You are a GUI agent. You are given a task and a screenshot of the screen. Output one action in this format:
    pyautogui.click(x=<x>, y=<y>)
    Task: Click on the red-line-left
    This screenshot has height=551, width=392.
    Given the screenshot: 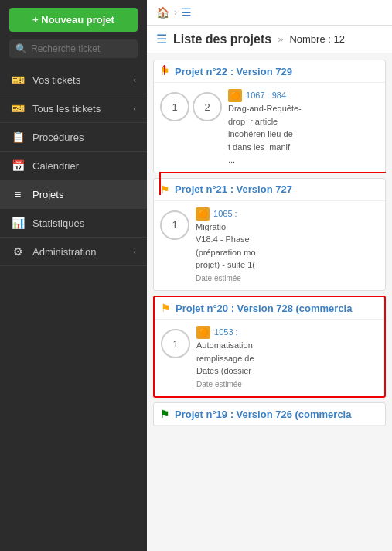 What is the action you would take?
    pyautogui.click(x=160, y=183)
    